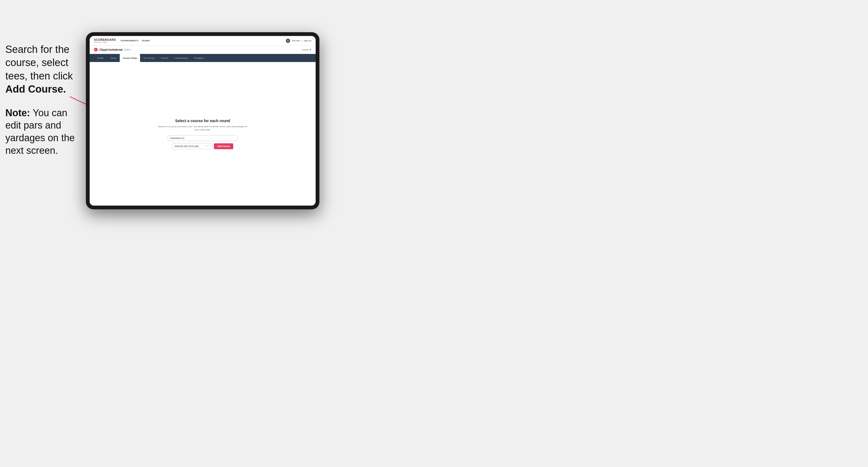 This screenshot has height=467, width=868. What do you see at coordinates (203, 134) in the screenshot?
I see `main-content: Select a course for each round Search fo…` at bounding box center [203, 134].